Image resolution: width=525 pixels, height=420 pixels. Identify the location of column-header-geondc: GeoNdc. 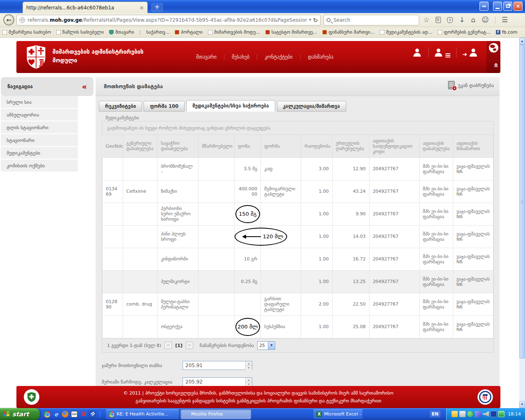
(113, 146).